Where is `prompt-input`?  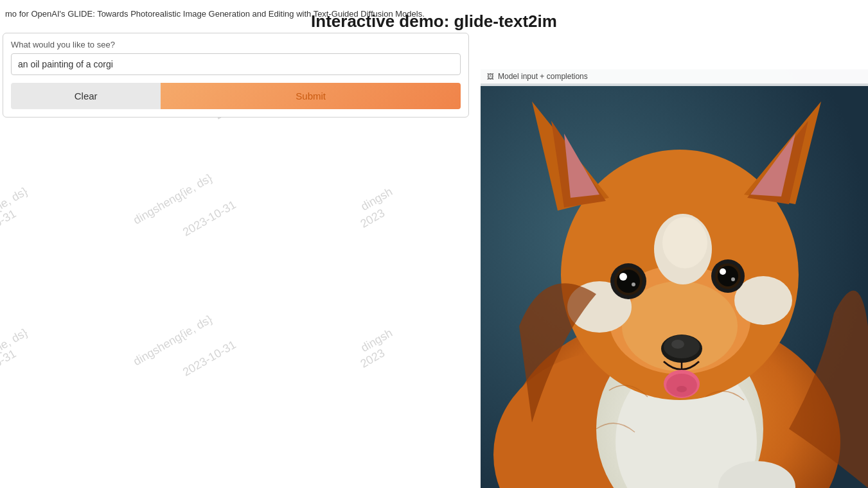
prompt-input is located at coordinates (236, 64).